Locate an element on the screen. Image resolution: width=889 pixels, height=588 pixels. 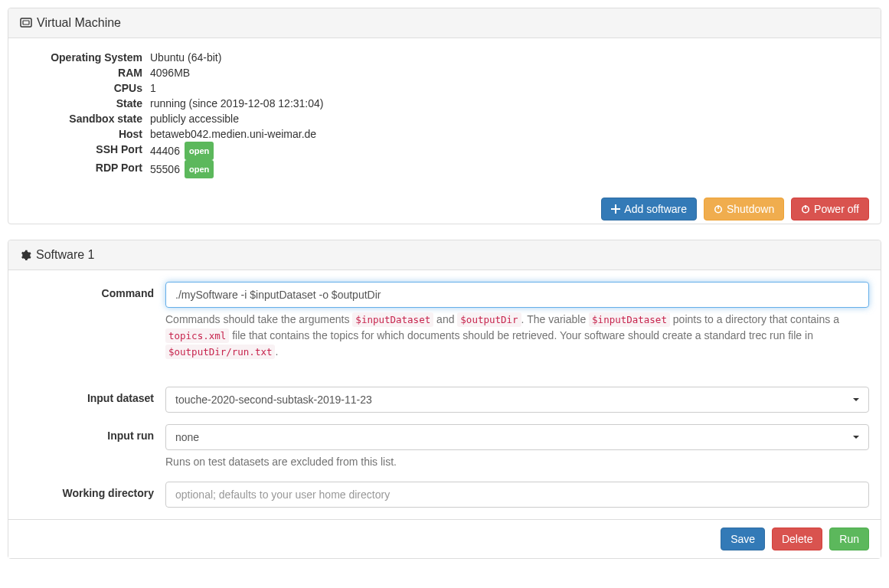
software-footer: Save Delete Run is located at coordinates (444, 539).